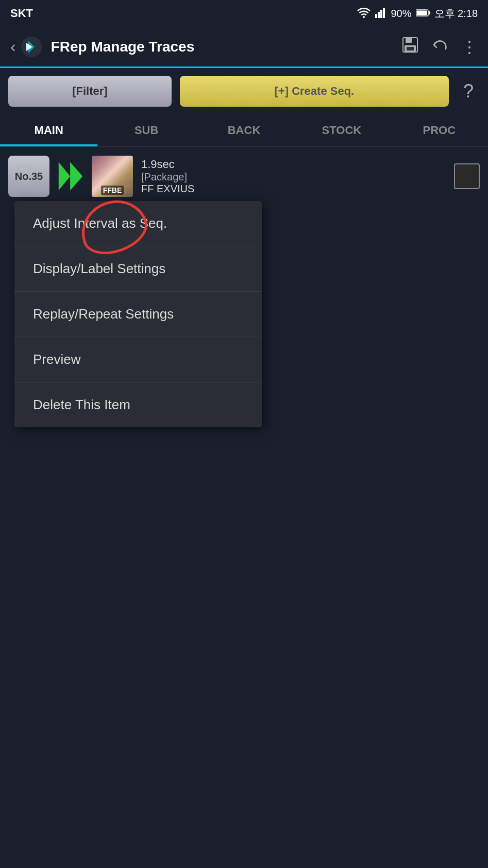  I want to click on filter-row: [Filter] [+] Create Seq. ?, so click(244, 91).